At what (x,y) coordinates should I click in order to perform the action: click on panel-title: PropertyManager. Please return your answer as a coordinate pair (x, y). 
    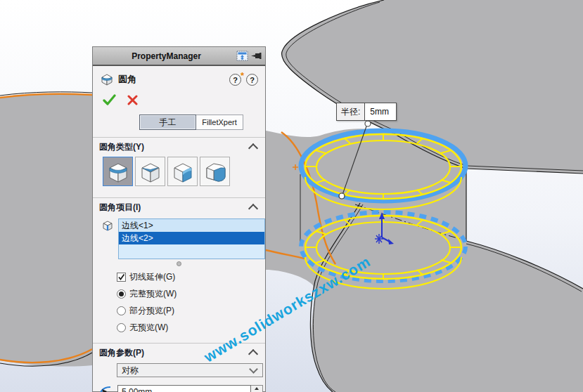
    Looking at the image, I should click on (166, 56).